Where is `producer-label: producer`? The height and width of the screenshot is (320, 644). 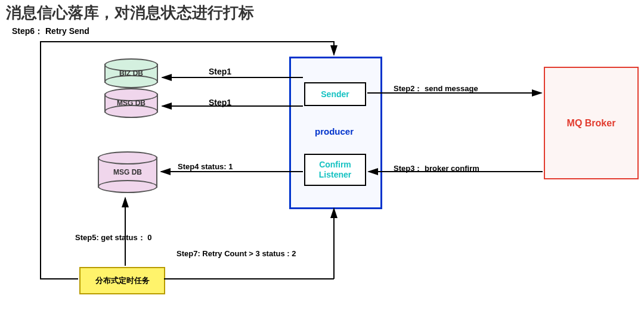 producer-label: producer is located at coordinates (334, 131).